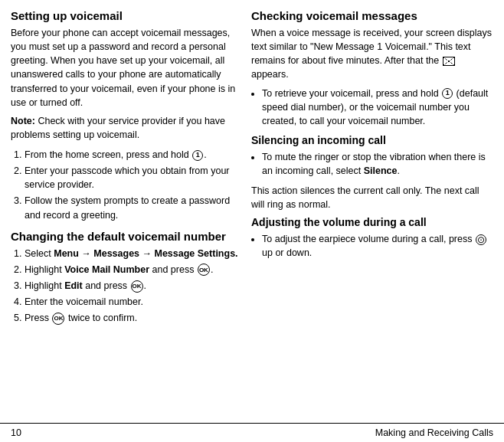  Describe the element at coordinates (372, 16) in the screenshot. I see `section-title-checking-voicemail: Checking voicemail messages` at that location.